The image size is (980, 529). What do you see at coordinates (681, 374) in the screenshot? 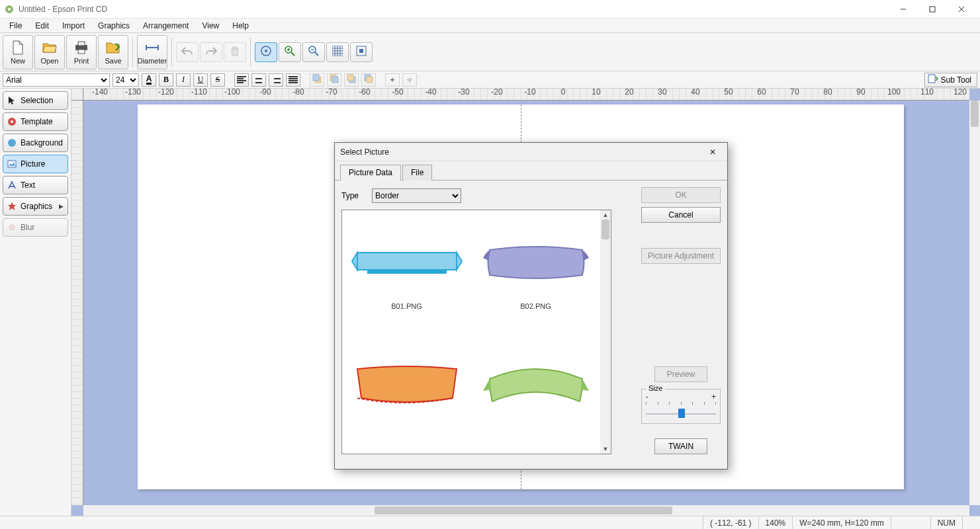
I see `preview-button: Preview` at bounding box center [681, 374].